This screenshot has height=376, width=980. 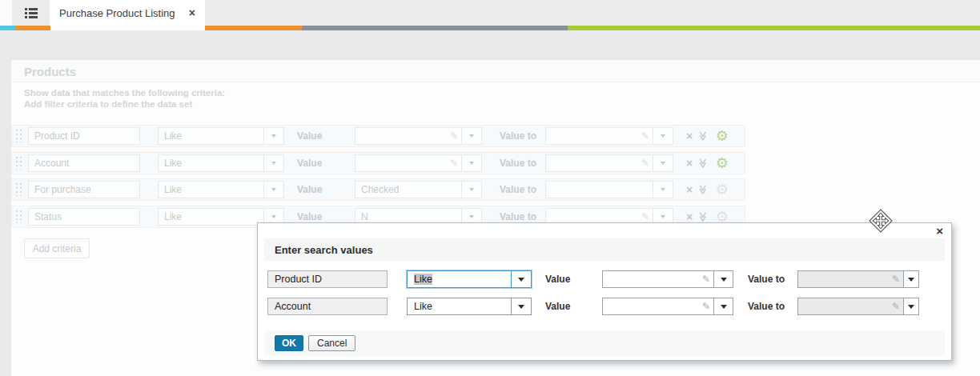 I want to click on dialog-field-name: Account, so click(x=327, y=306).